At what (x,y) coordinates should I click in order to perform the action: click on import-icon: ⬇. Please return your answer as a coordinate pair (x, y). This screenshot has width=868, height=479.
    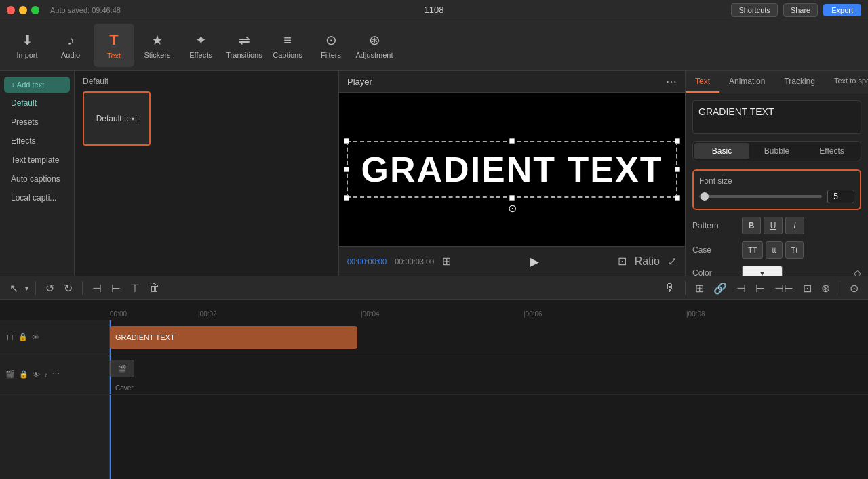
    Looking at the image, I should click on (27, 40).